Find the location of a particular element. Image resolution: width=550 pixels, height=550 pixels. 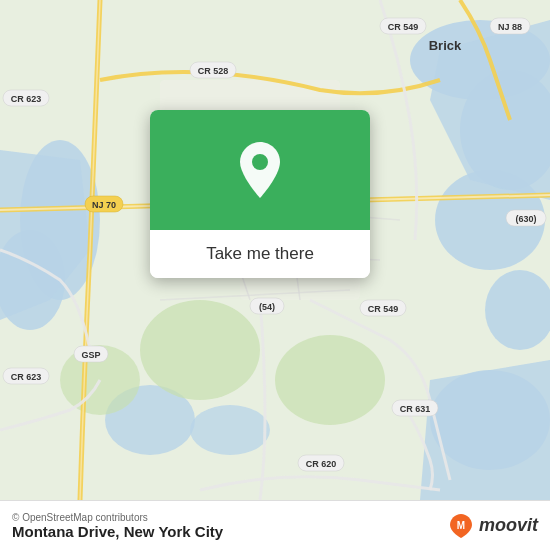

svg-text: M is located at coordinates (461, 526).